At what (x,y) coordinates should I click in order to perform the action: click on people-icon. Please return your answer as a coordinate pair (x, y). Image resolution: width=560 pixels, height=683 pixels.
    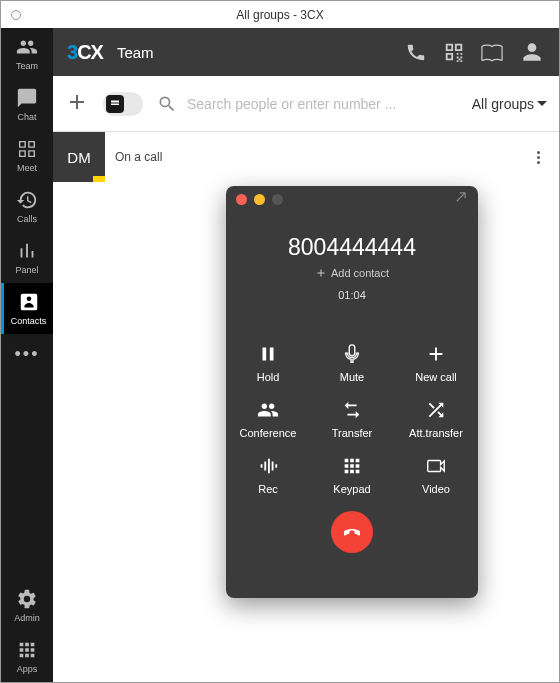
    Looking at the image, I should click on (27, 47).